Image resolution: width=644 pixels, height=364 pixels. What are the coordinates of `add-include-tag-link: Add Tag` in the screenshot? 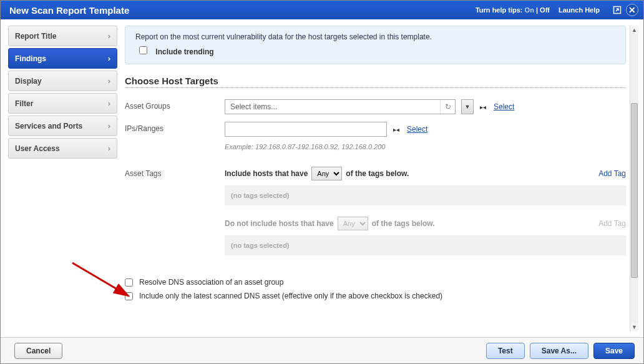 It's located at (612, 174).